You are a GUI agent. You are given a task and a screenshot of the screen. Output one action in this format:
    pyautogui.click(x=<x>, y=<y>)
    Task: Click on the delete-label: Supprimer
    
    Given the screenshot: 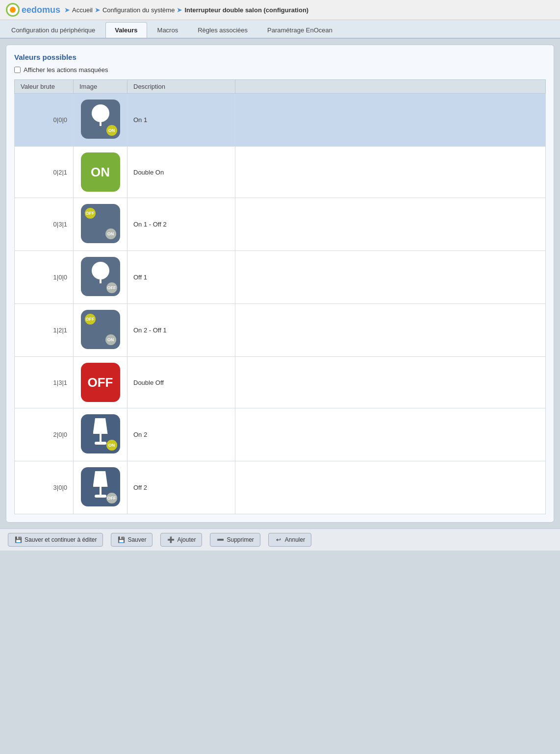 What is the action you would take?
    pyautogui.click(x=240, y=540)
    